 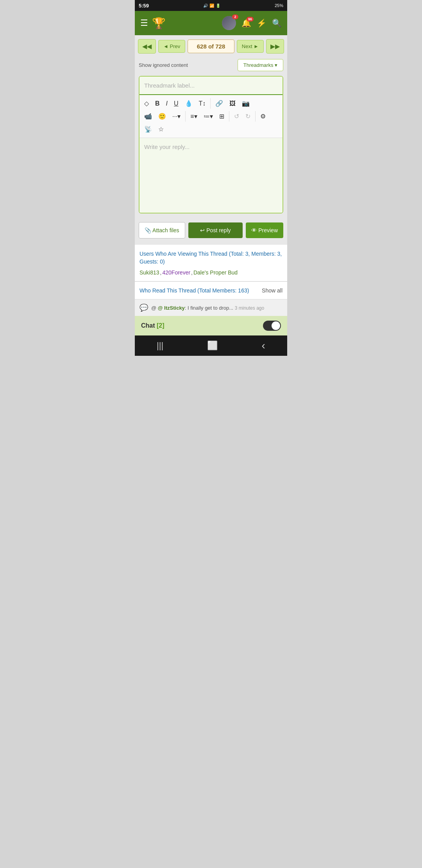 What do you see at coordinates (211, 263) in the screenshot?
I see `viewers-section: Users Who Are Viewing This Thread (Total…` at bounding box center [211, 263].